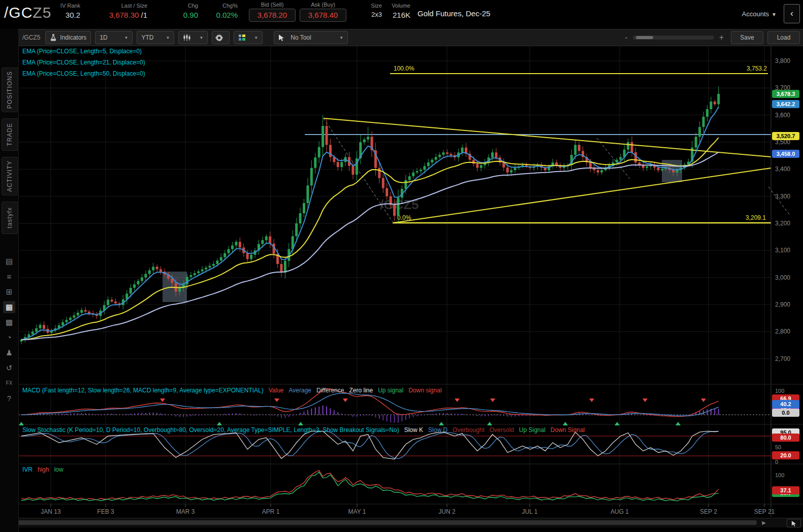 Image resolution: width=803 pixels, height=532 pixels. What do you see at coordinates (272, 12) in the screenshot?
I see `bid-button: Bid (Sell) 3,678.20` at bounding box center [272, 12].